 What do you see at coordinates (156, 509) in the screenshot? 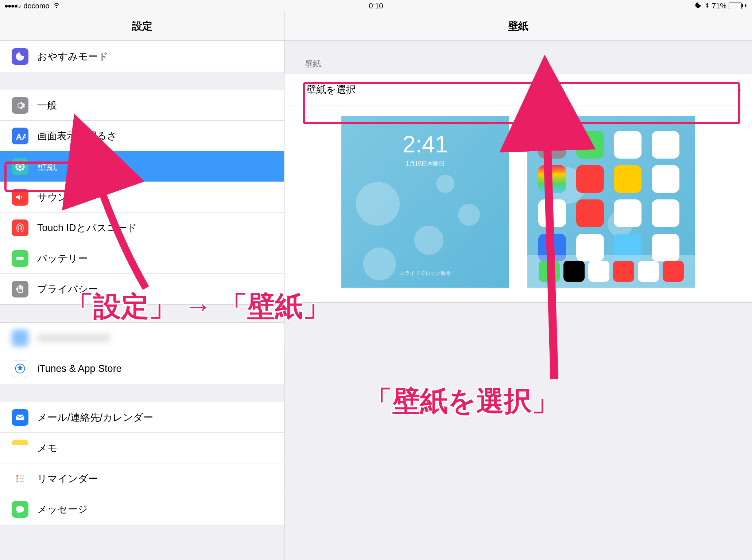
I see `sidebar-item-label: メッセージ` at bounding box center [156, 509].